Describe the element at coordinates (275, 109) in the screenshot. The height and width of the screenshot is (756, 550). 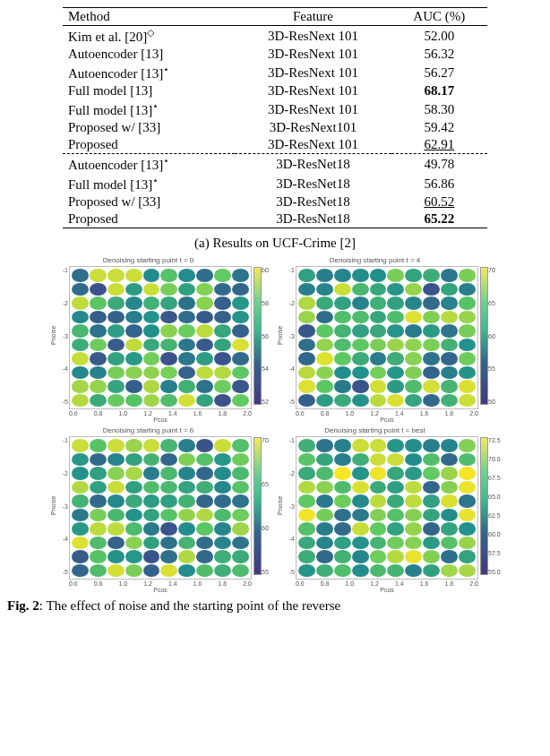
I see `table-row: Full model [13]⋆3D-ResNext 10158.30` at that location.